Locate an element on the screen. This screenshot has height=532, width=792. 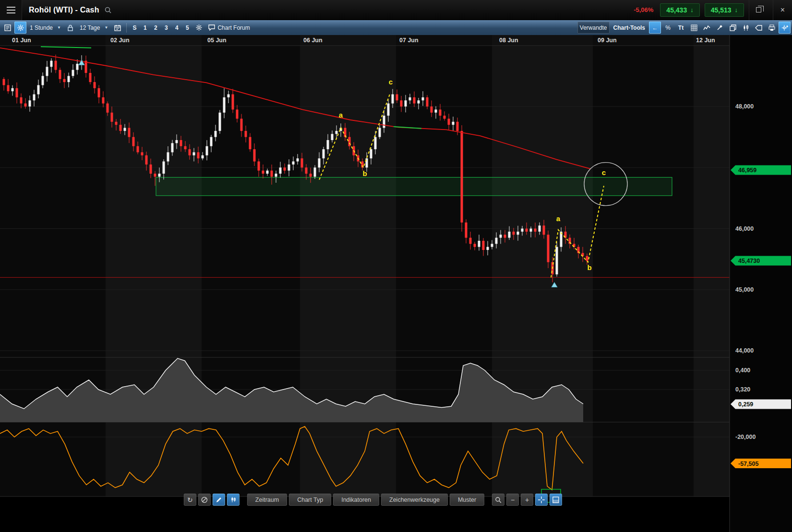
zoom-out-icon: − is located at coordinates (513, 500).